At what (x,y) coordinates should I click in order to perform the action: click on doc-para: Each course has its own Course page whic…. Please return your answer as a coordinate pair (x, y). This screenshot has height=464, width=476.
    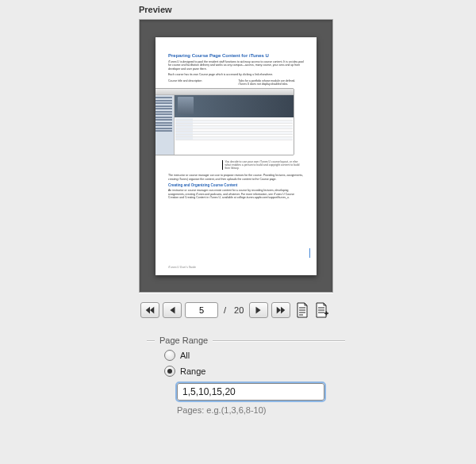
    Looking at the image, I should click on (236, 75).